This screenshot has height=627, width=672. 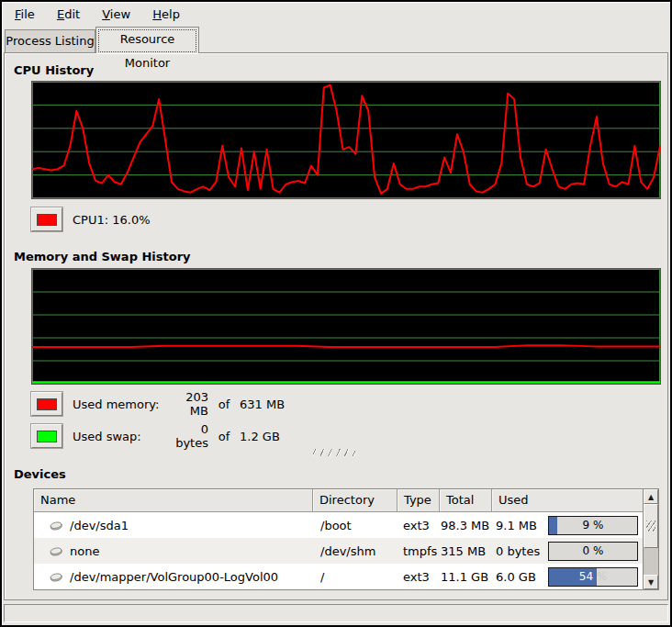 What do you see at coordinates (224, 404) in the screenshot?
I see `memory-of-text: of` at bounding box center [224, 404].